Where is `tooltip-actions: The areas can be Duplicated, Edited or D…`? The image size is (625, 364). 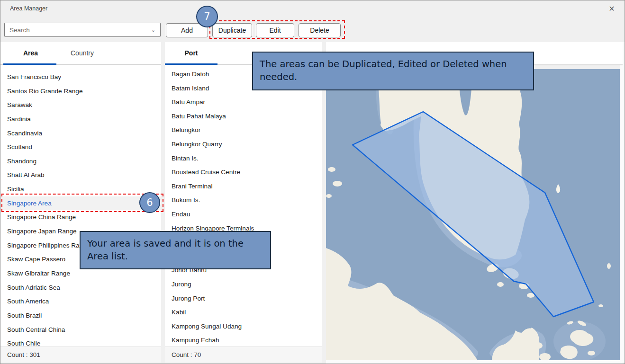 tooltip-actions: The areas can be Duplicated, Edited or D… is located at coordinates (393, 71).